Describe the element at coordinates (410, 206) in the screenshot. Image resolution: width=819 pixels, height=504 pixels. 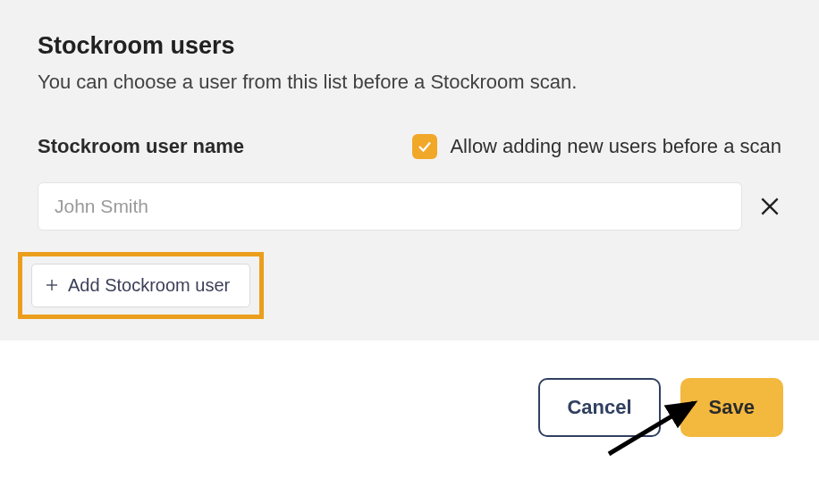
I see `user-input-row` at that location.